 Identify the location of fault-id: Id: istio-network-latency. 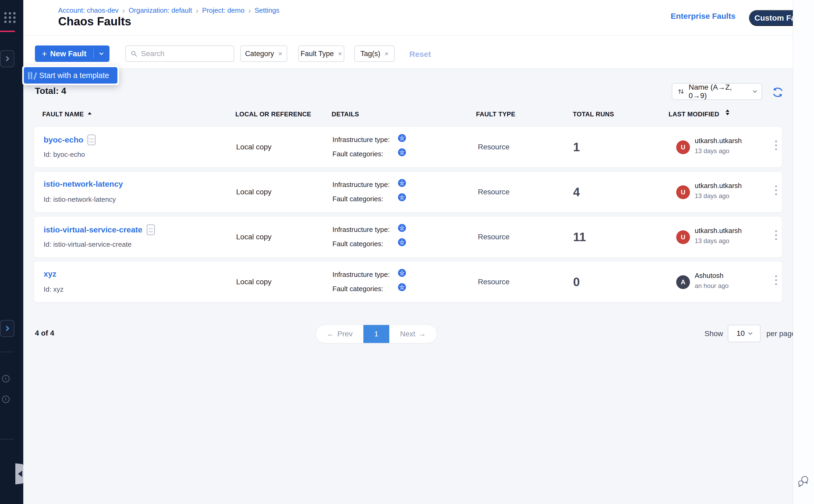
(80, 199).